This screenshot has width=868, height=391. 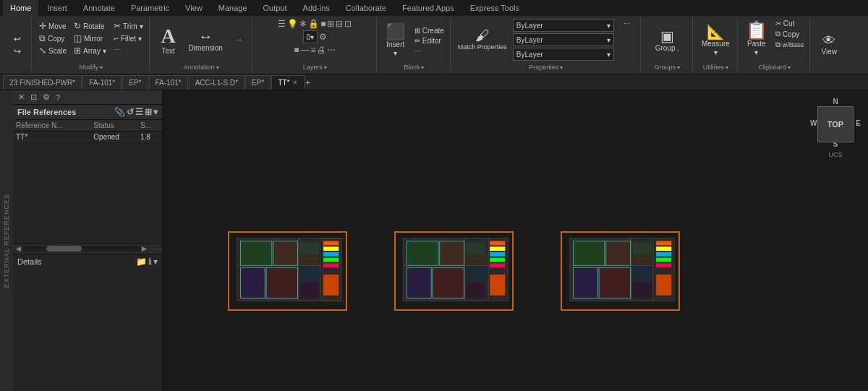 I want to click on layer-color-icon: ■, so click(x=323, y=24).